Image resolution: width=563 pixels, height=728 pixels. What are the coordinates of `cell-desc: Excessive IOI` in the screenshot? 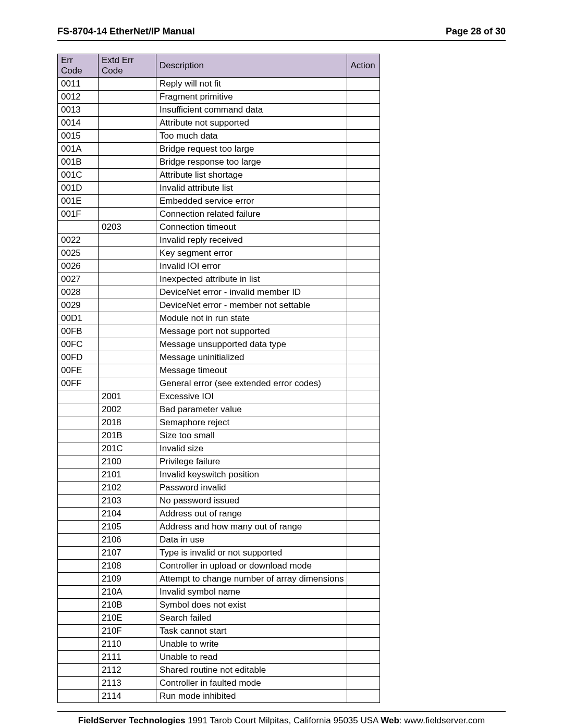 It's located at (252, 397).